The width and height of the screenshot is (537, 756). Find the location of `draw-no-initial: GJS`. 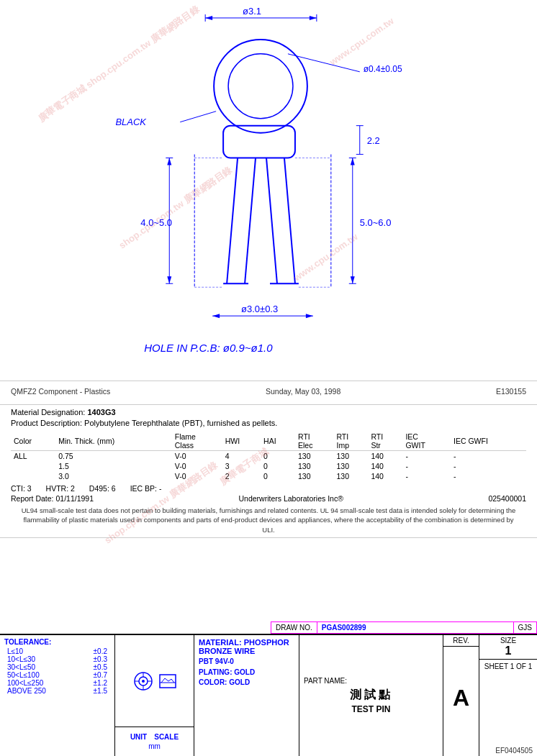

draw-no-initial: GJS is located at coordinates (525, 627).